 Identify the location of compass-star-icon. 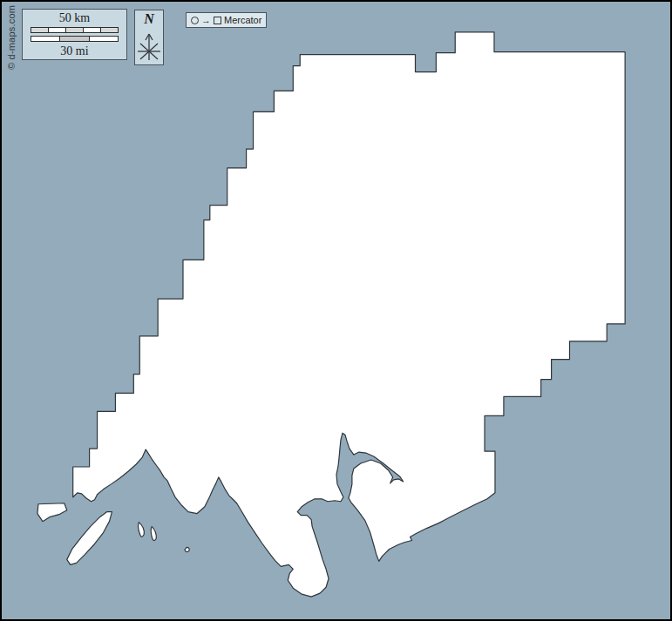
(149, 44).